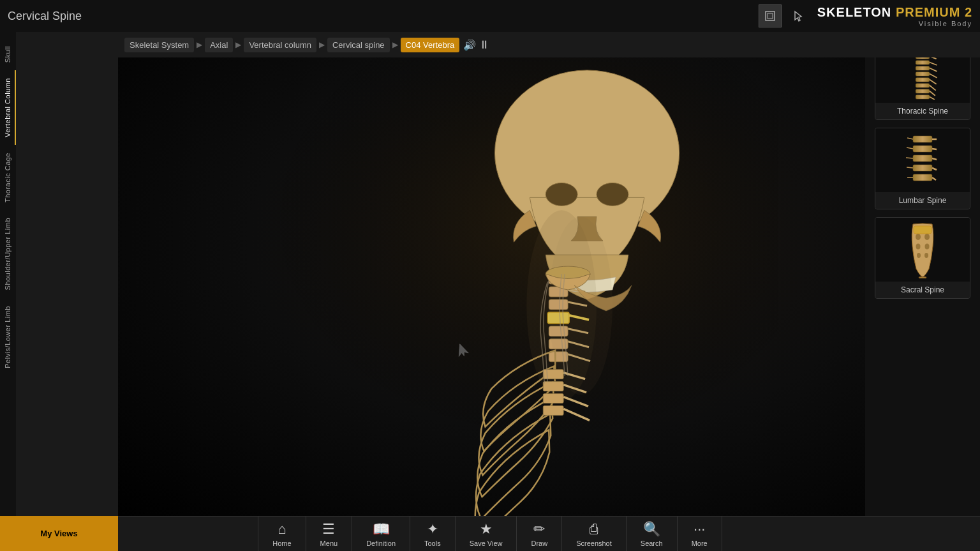  What do you see at coordinates (8, 337) in the screenshot?
I see `sidebar-tab-pelvis: Pelvis/Lower Limb` at bounding box center [8, 337].